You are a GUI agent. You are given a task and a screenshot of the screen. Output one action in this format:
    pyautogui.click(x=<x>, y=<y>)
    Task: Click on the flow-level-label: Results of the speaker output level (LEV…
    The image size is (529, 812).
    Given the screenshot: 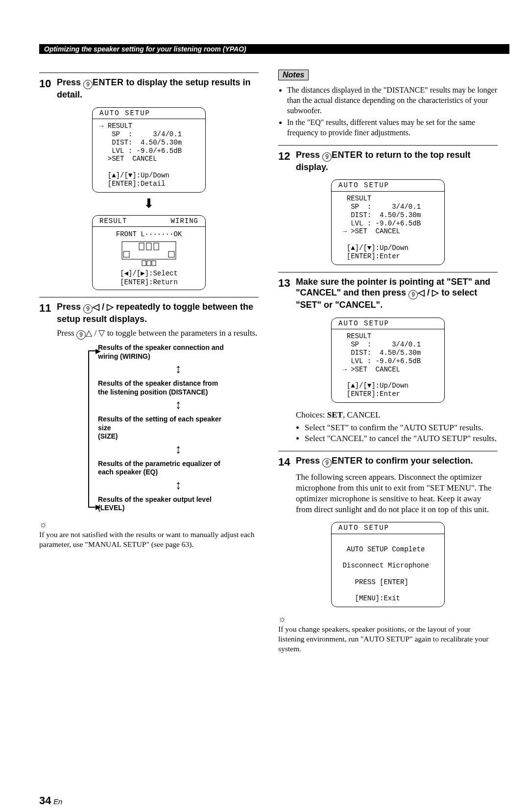 What is the action you would take?
    pyautogui.click(x=162, y=504)
    